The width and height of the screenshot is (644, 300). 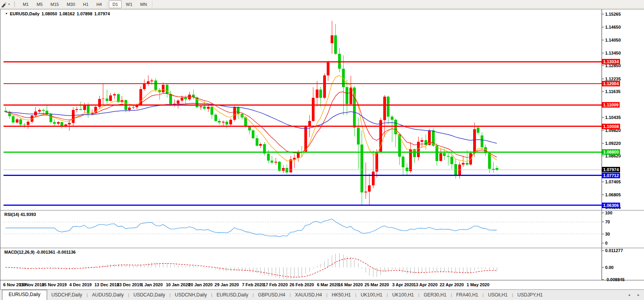 I want to click on price-line-label: 1.12004, so click(x=611, y=84).